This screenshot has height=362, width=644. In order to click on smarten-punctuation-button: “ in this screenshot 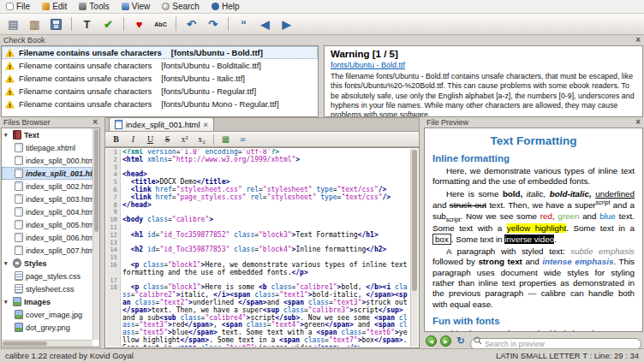, I will do `click(243, 24)`.